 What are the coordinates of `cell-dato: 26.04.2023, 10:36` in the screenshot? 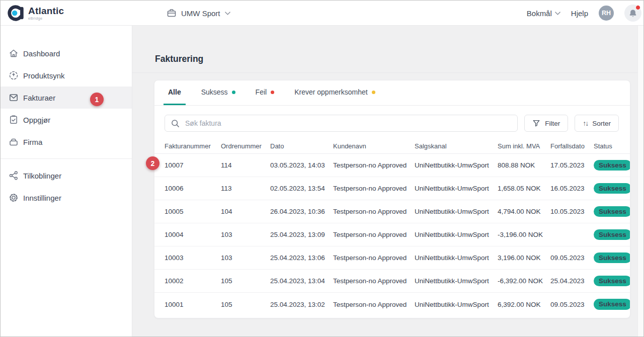 It's located at (302, 211).